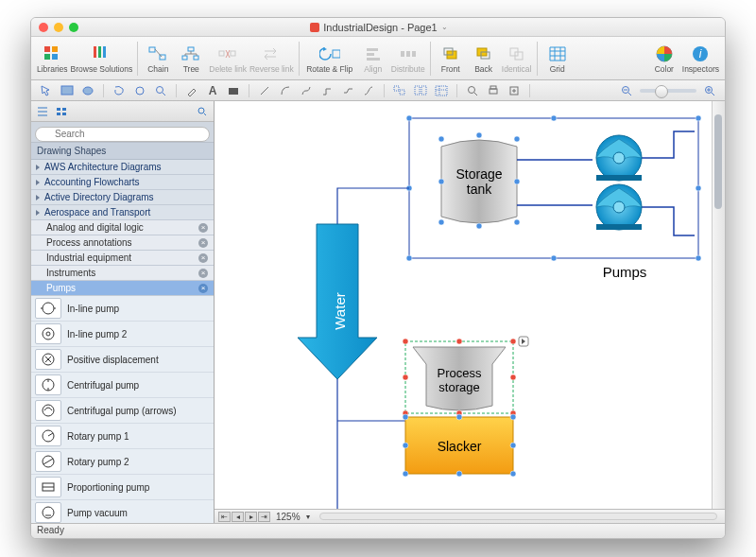 The width and height of the screenshot is (756, 557). I want to click on zoom-in-icon, so click(710, 91).